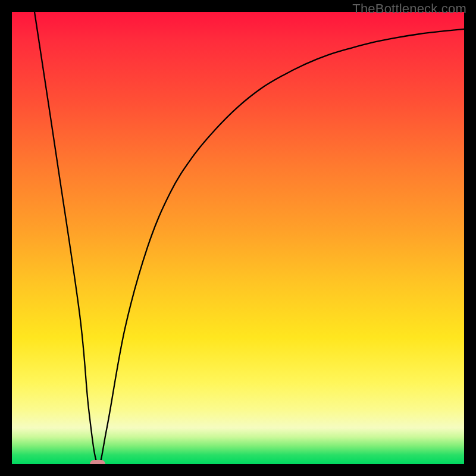  Describe the element at coordinates (409, 9) in the screenshot. I see `watermark-text: TheBottleneck.com` at that location.